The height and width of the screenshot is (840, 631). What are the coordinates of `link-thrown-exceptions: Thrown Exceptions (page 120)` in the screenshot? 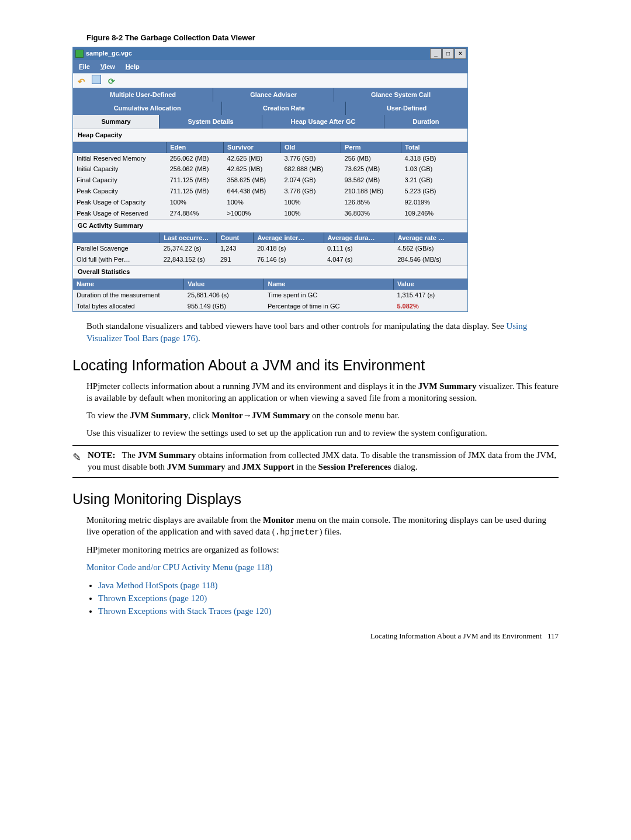 It's located at (152, 598).